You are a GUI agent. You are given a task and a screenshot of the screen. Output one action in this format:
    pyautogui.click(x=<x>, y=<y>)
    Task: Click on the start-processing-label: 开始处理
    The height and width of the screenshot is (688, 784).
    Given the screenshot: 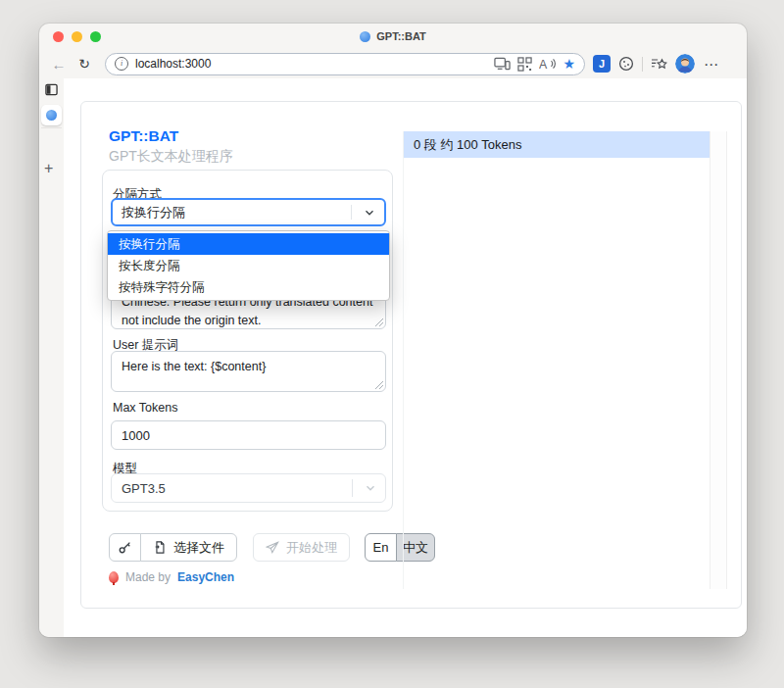 What is the action you would take?
    pyautogui.click(x=312, y=548)
    